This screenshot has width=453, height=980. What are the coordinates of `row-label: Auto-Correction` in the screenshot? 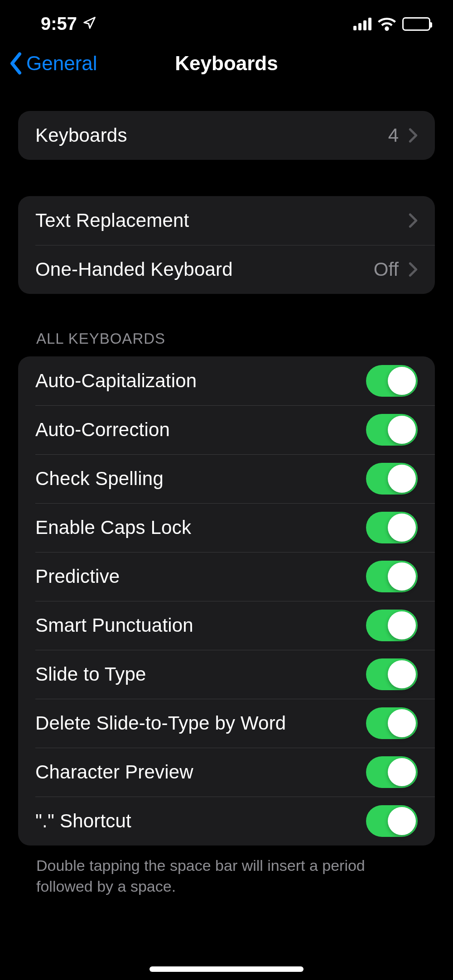 It's located at (102, 430).